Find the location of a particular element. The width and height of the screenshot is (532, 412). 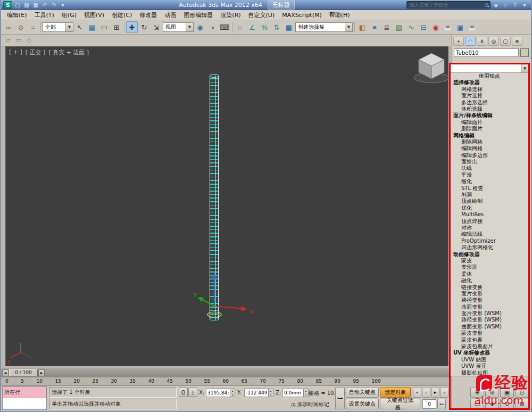

modifier-list-item: 蒙皮 is located at coordinates (489, 261).